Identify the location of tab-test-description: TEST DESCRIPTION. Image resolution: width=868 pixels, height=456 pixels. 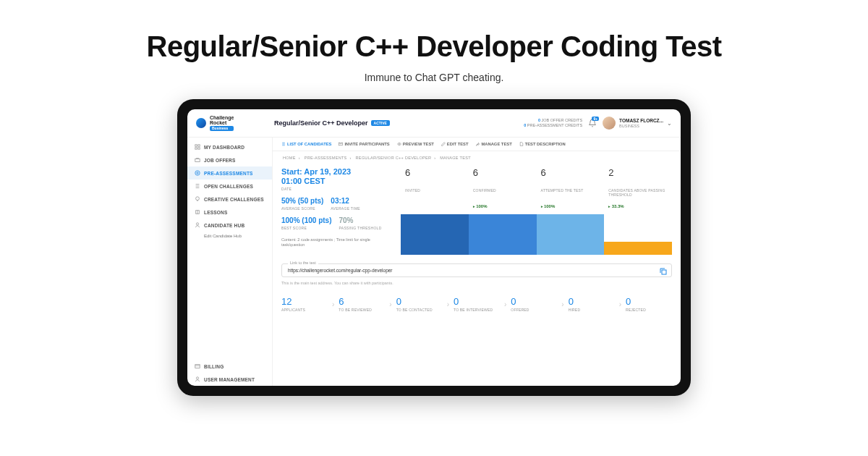
(542, 144).